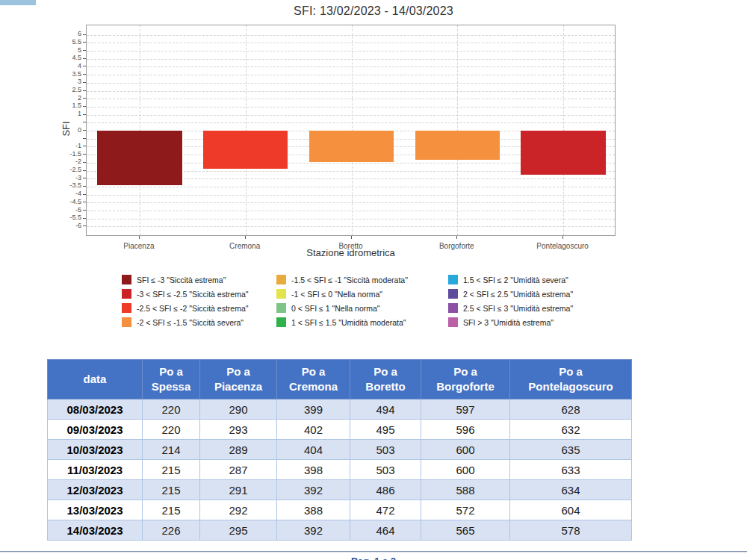 The width and height of the screenshot is (747, 560). What do you see at coordinates (96, 379) in the screenshot?
I see `table-header-cell: data` at bounding box center [96, 379].